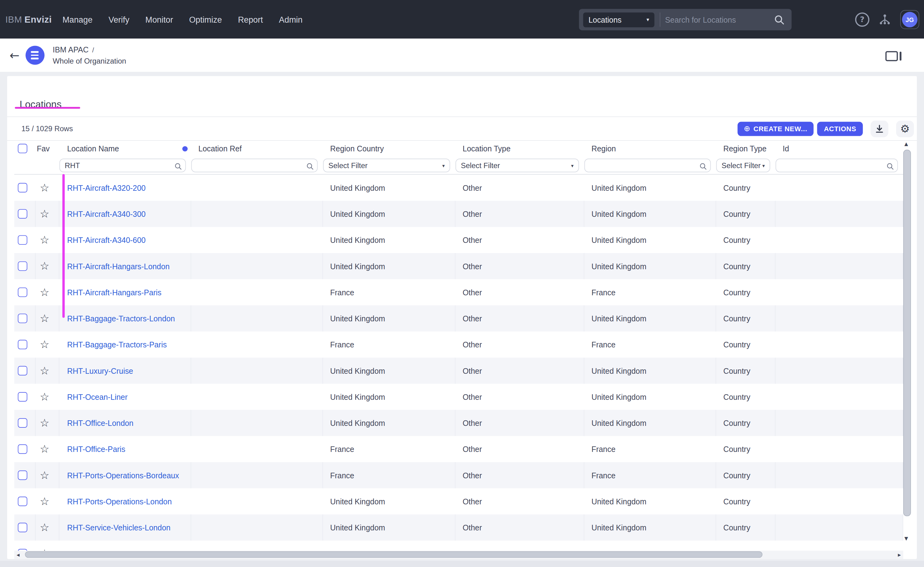 The height and width of the screenshot is (567, 924). What do you see at coordinates (387, 165) in the screenshot?
I see `filter-region-country-select: Select Filter ▾` at bounding box center [387, 165].